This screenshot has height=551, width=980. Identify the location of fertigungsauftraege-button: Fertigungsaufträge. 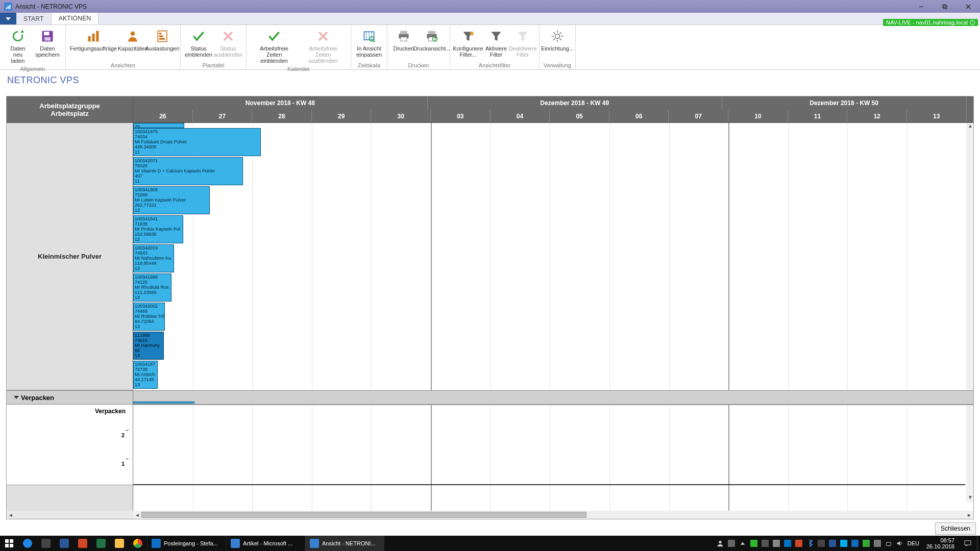
(93, 44).